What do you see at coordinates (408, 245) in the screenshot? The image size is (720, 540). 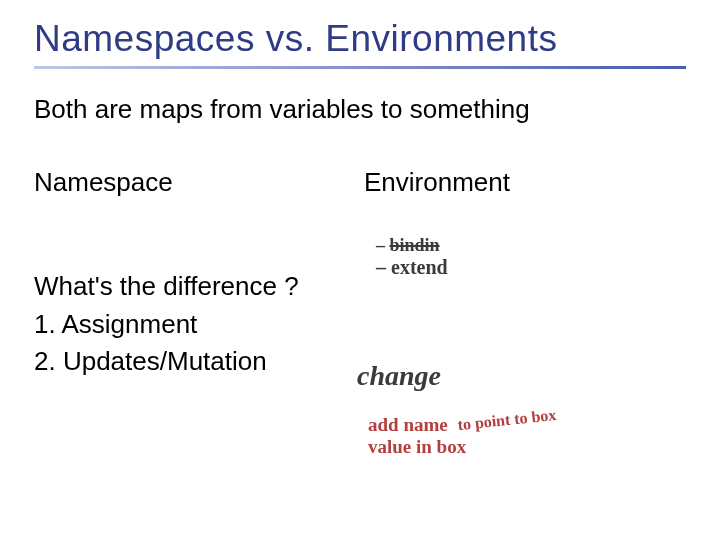 I see `handwriting-binding: – bindin` at bounding box center [408, 245].